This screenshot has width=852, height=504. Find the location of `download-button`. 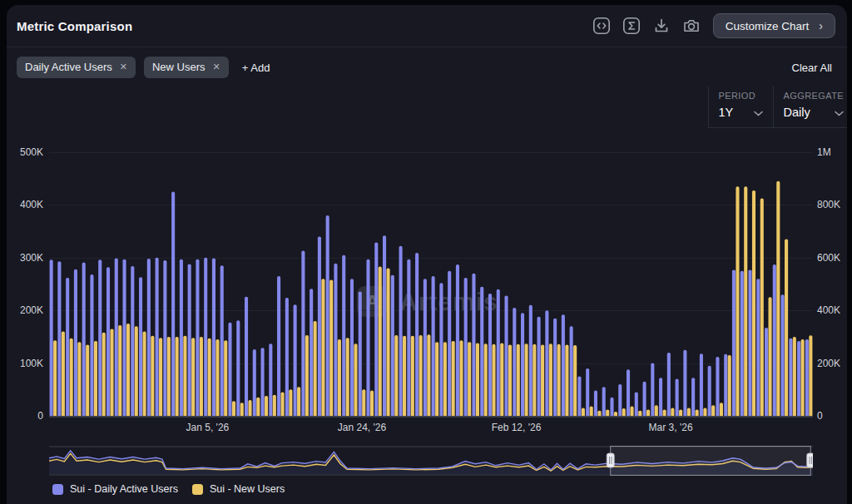

download-button is located at coordinates (661, 26).